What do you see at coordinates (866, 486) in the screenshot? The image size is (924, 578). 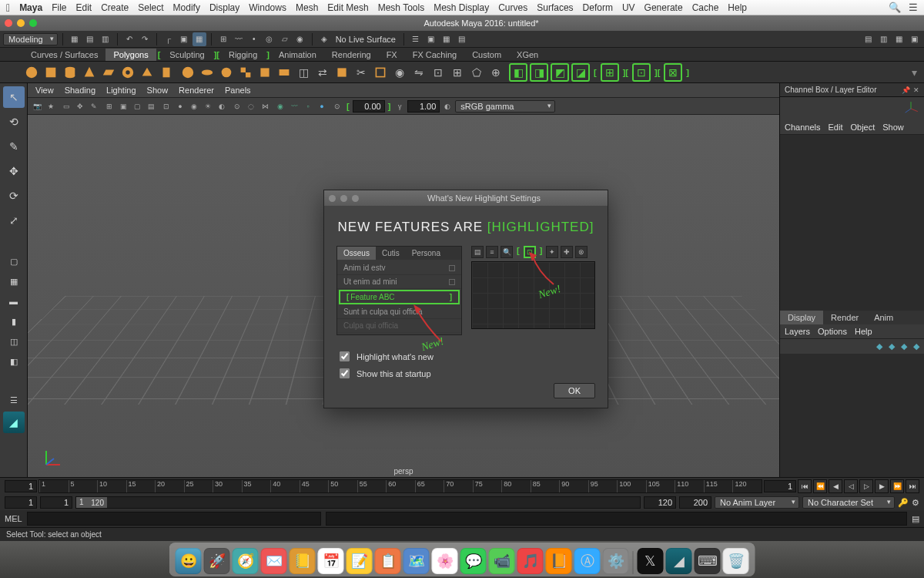 I see `play-forward-icon: ▷` at bounding box center [866, 486].